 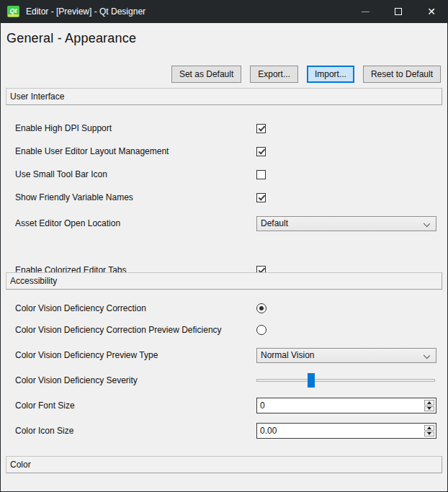 What do you see at coordinates (45, 431) in the screenshot?
I see `setting-label: Color Icon Size` at bounding box center [45, 431].